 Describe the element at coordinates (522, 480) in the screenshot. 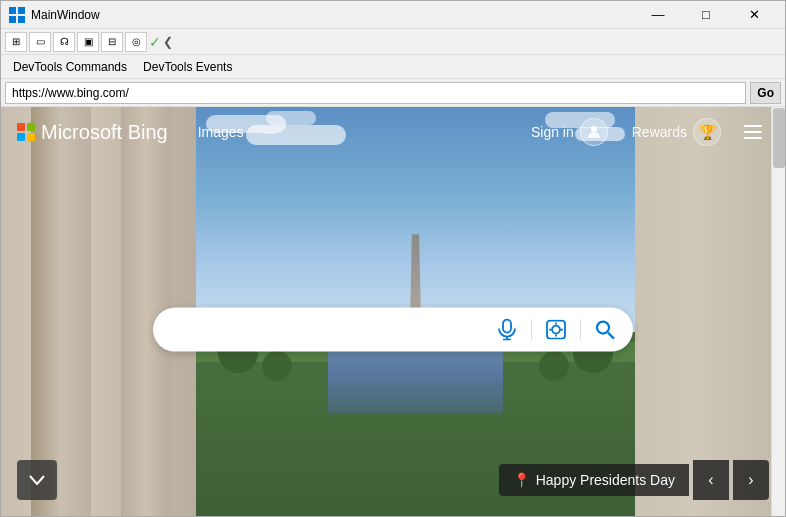

I see `location-pin-icon: 📍` at that location.